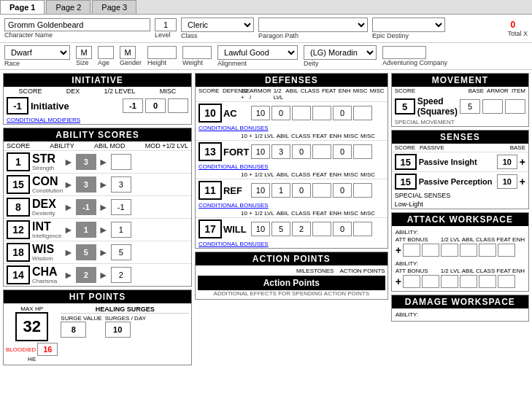 This screenshot has height=404, width=532. What do you see at coordinates (281, 229) in the screenshot?
I see `will-val2` at bounding box center [281, 229].